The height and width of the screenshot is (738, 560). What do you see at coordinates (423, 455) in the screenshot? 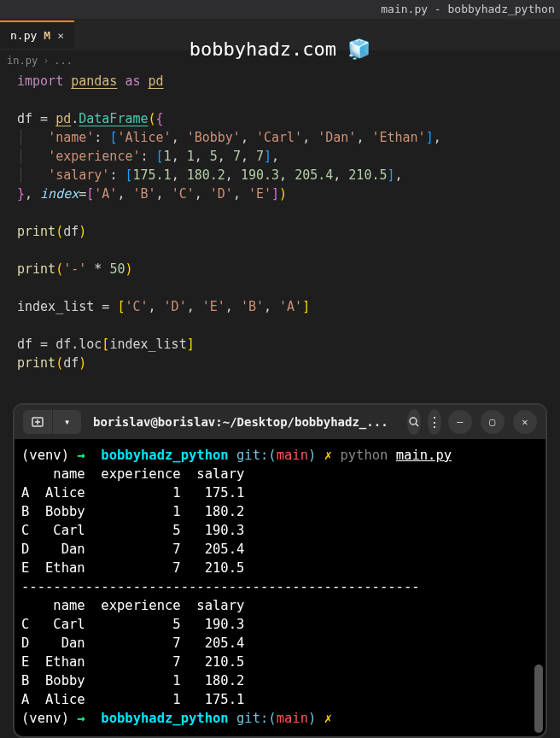
I see `command-arg: main.py` at bounding box center [423, 455].